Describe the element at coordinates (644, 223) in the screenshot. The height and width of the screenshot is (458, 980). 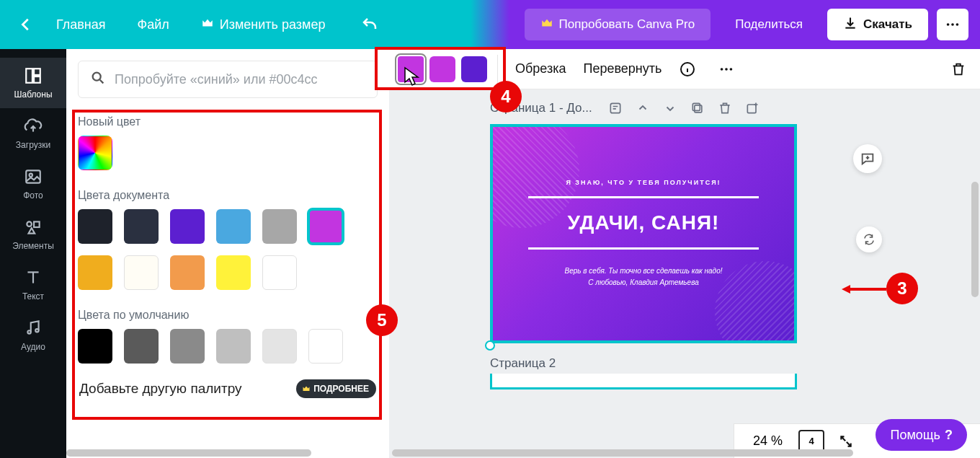
I see `card-headline: УДАЧИ, САНЯ!` at that location.